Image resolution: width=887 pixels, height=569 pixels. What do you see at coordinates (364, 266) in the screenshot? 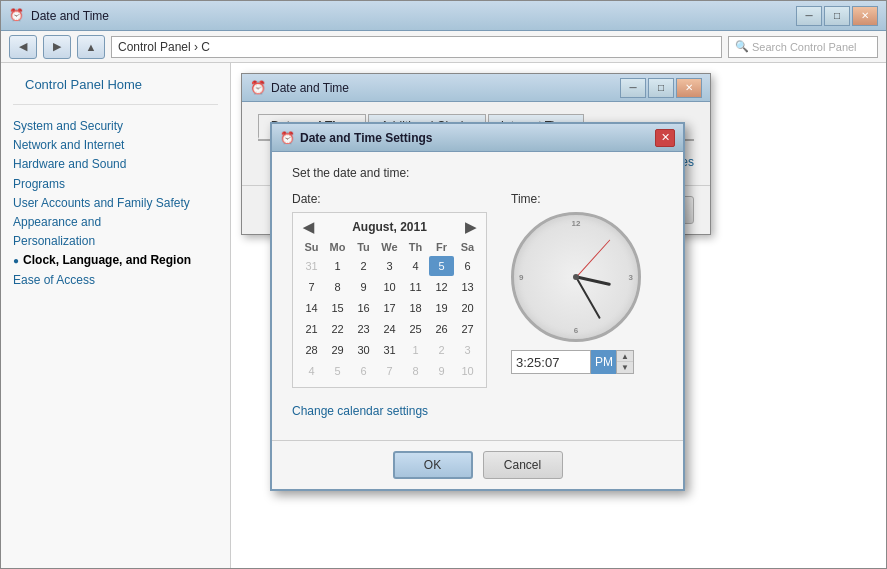
I see `cal-day-2: 2` at bounding box center [364, 266].